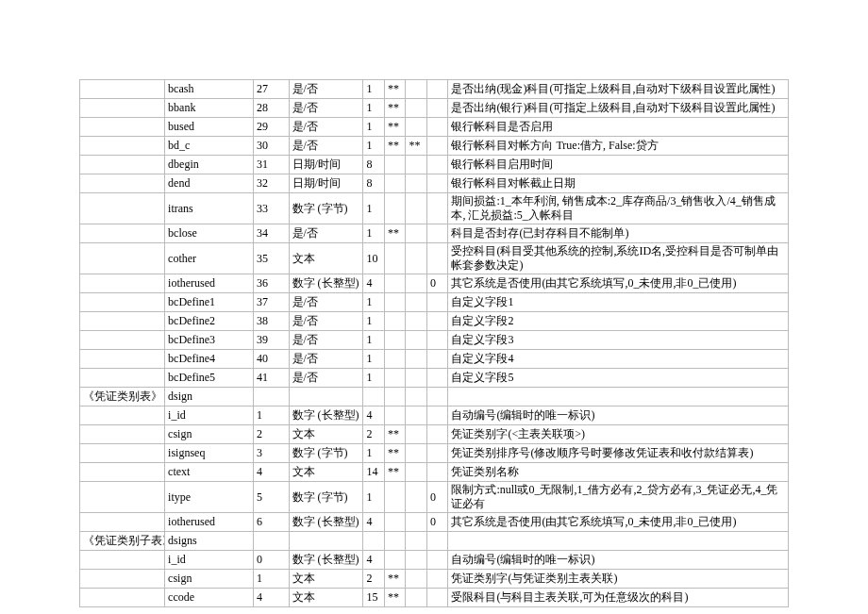  Describe the element at coordinates (374, 560) in the screenshot. I see `field-length: 4` at that location.